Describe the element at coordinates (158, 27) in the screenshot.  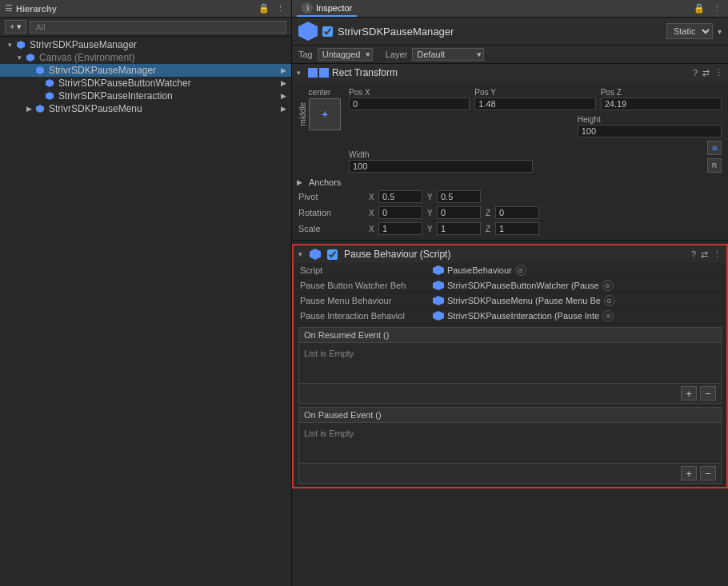
I see `search-input` at that location.